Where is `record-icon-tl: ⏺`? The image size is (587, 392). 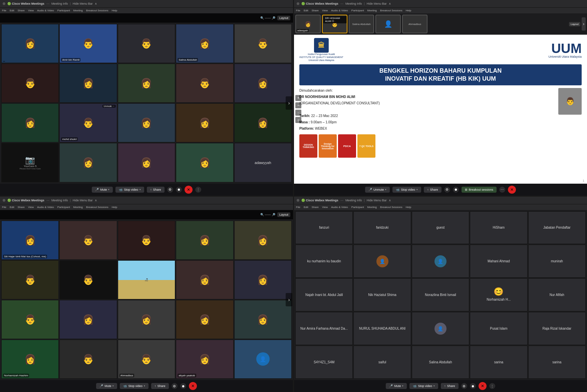
record-icon-tl: ⏺ is located at coordinates (179, 190).